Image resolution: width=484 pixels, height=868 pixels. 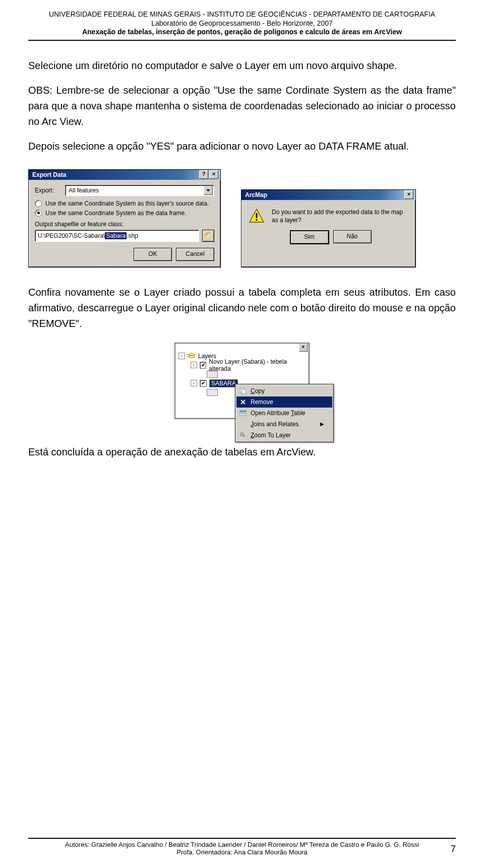 I want to click on remove-icon, so click(x=243, y=402).